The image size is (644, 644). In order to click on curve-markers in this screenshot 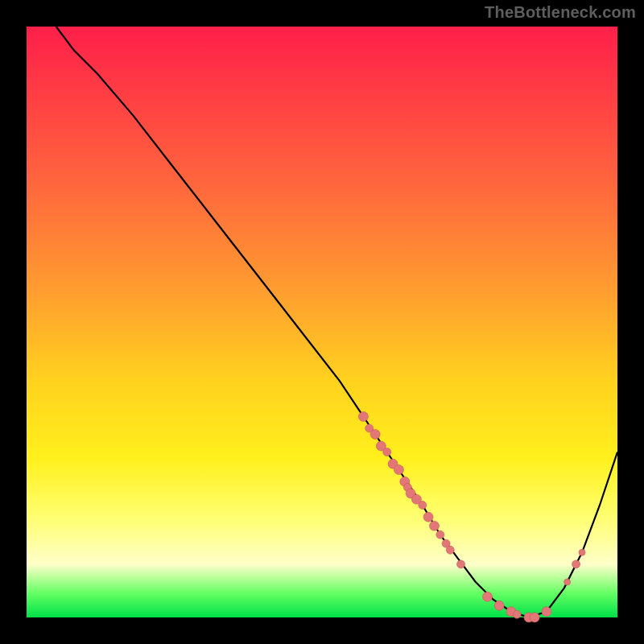, I will do `click(472, 517)`.